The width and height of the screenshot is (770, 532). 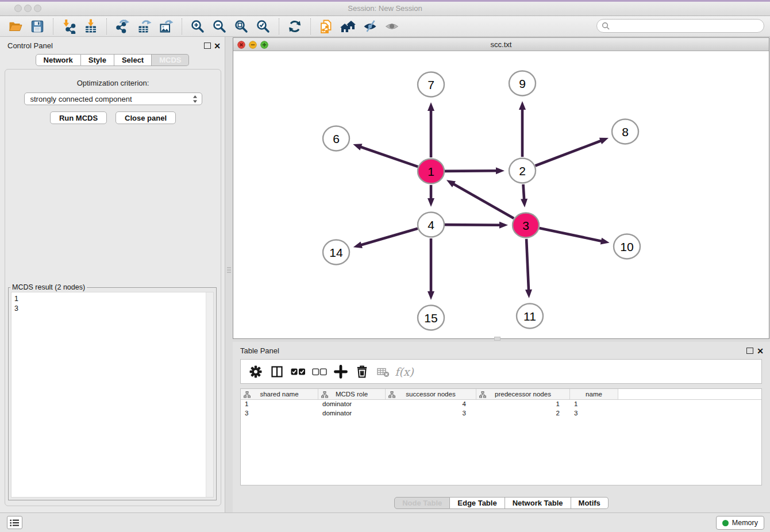 I want to click on tab-select: Select, so click(x=133, y=60).